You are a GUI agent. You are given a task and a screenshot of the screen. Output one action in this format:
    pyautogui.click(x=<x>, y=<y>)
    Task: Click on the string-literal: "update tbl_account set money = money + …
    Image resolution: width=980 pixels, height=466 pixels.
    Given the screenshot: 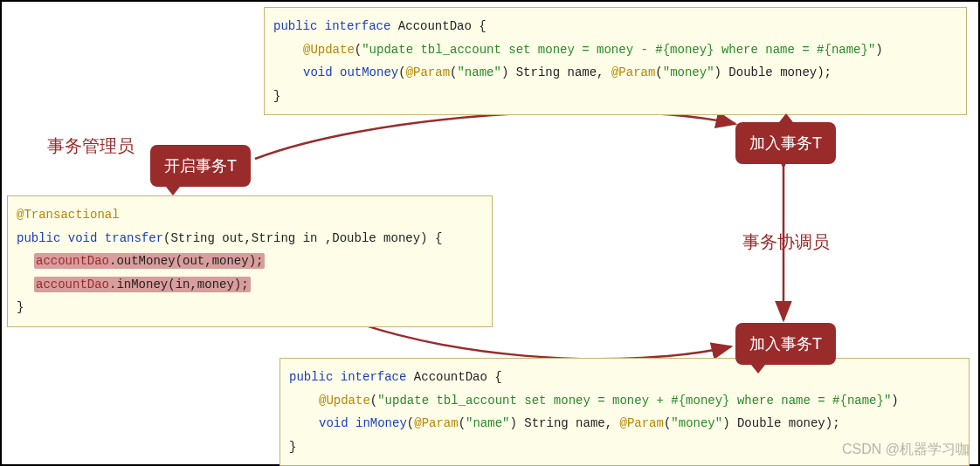 What is the action you would take?
    pyautogui.click(x=634, y=401)
    